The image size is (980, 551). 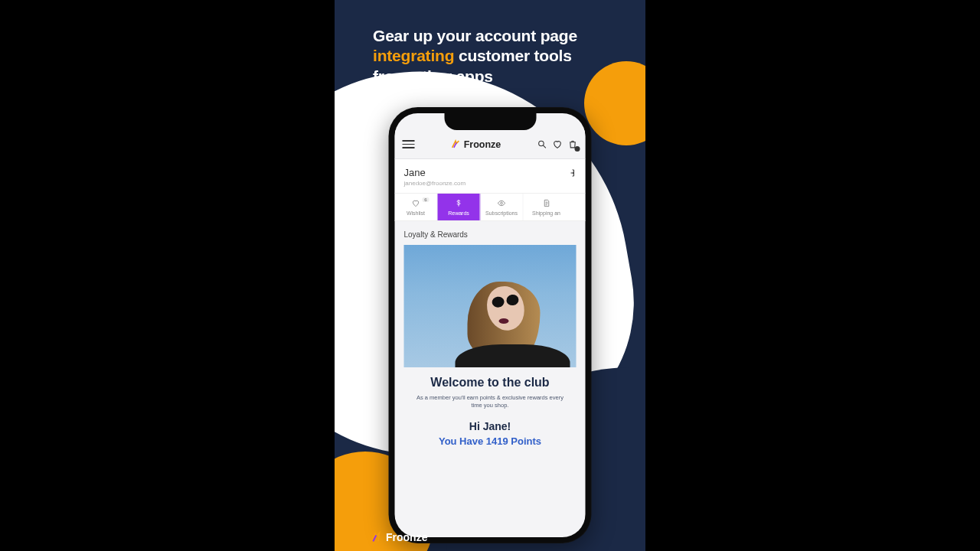 I want to click on bg-circle-top, so click(x=615, y=103).